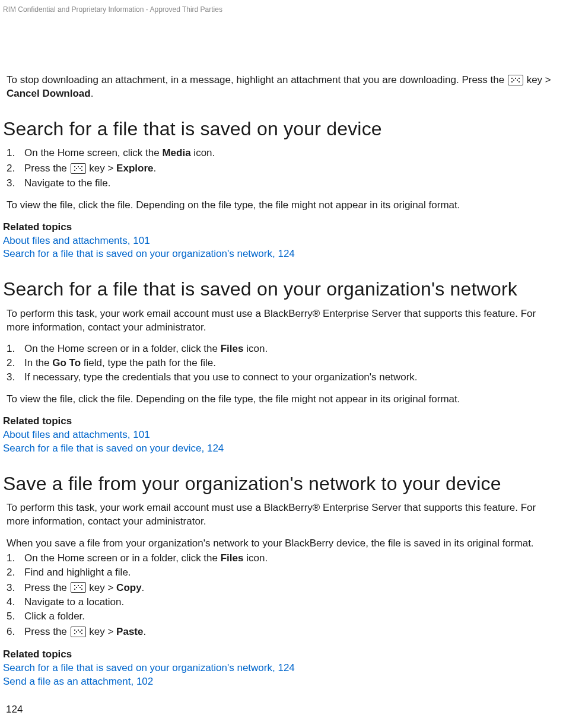  I want to click on step-bold: Paste, so click(129, 631).